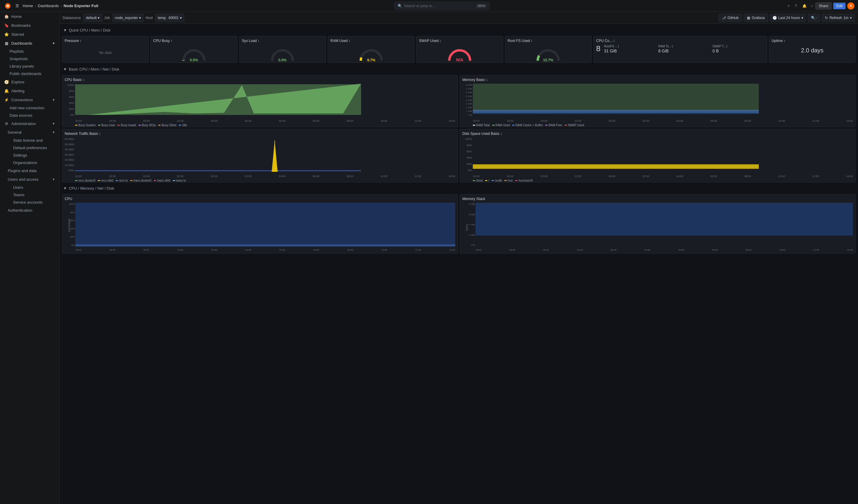  Describe the element at coordinates (30, 108) in the screenshot. I see `sidebar-item-add-connection: Add new connection` at that location.